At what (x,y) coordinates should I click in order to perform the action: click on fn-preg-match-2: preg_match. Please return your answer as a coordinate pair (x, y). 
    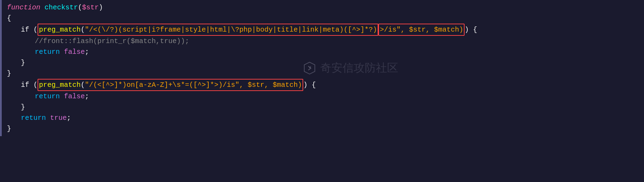
    Looking at the image, I should click on (60, 85).